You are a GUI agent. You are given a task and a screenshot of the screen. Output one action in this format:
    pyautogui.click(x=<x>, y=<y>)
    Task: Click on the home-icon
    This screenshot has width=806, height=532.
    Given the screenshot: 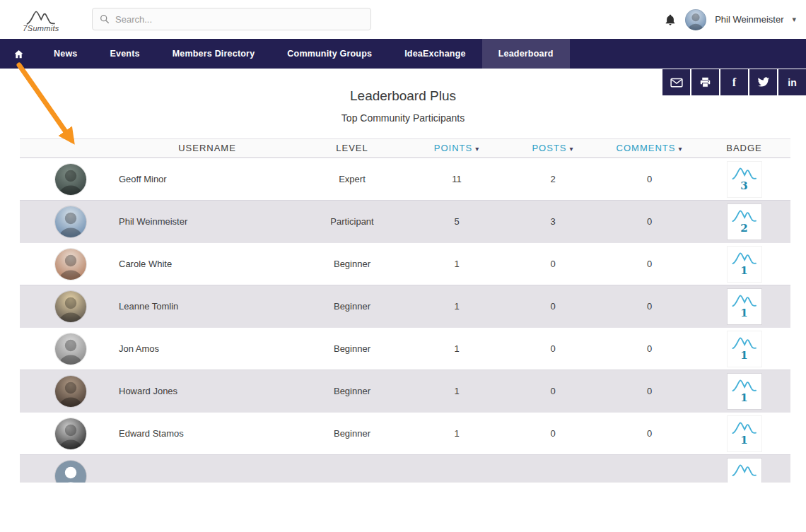 What is the action you would take?
    pyautogui.click(x=18, y=54)
    